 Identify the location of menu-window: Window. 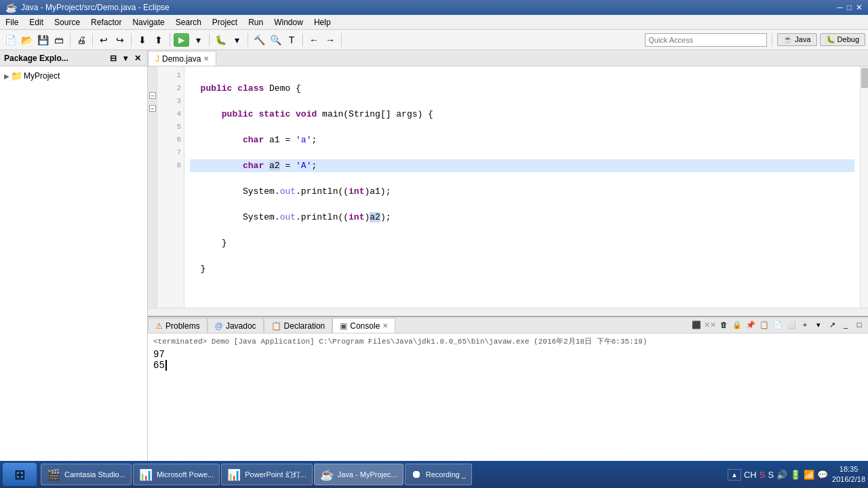
(289, 22).